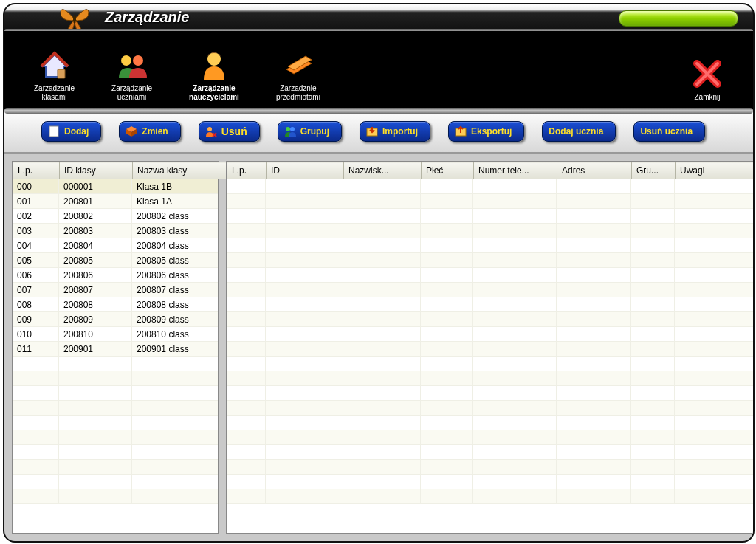 This screenshot has width=756, height=544. I want to click on nav-bar: Zarządzanie klasami Zarządzanie uczniami…, so click(379, 71).